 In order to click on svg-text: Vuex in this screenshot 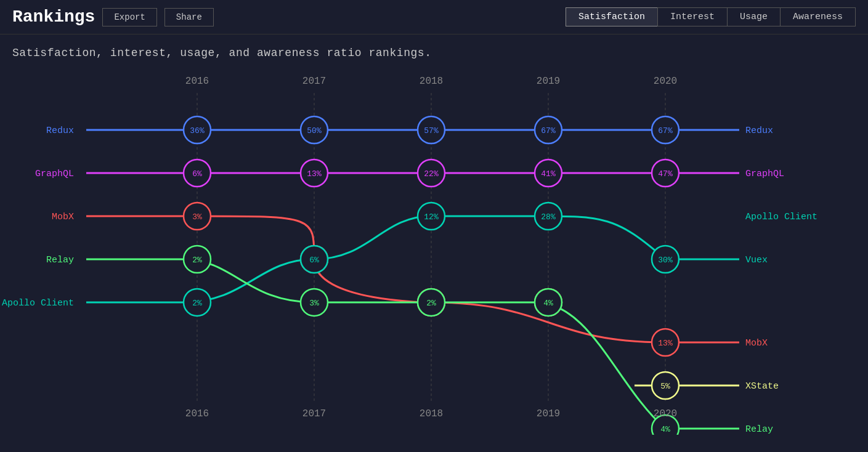, I will do `click(756, 260)`.